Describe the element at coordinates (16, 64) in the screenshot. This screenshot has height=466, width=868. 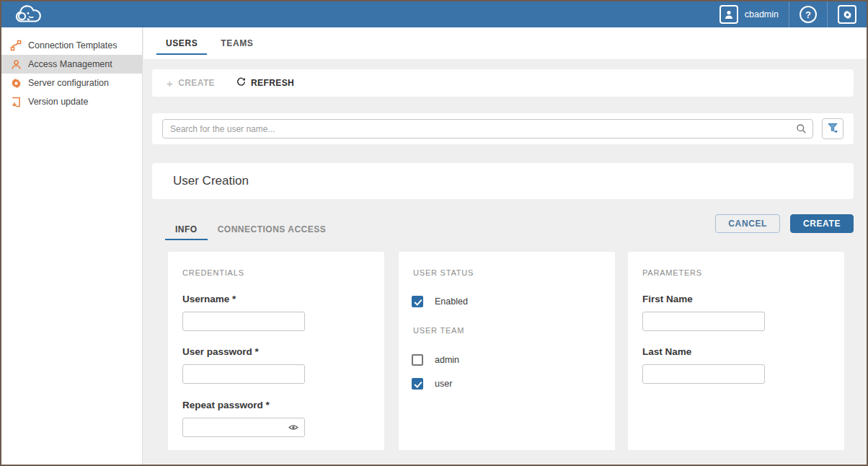
I see `person-icon` at that location.